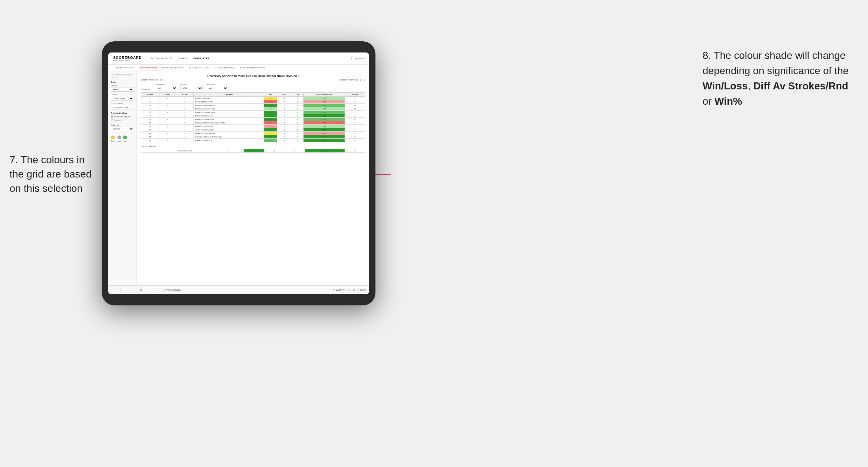  Describe the element at coordinates (253, 126) in the screenshot. I see `table-row: 12 - 3 University of Virginia 1 2 0 2.33…` at that location.